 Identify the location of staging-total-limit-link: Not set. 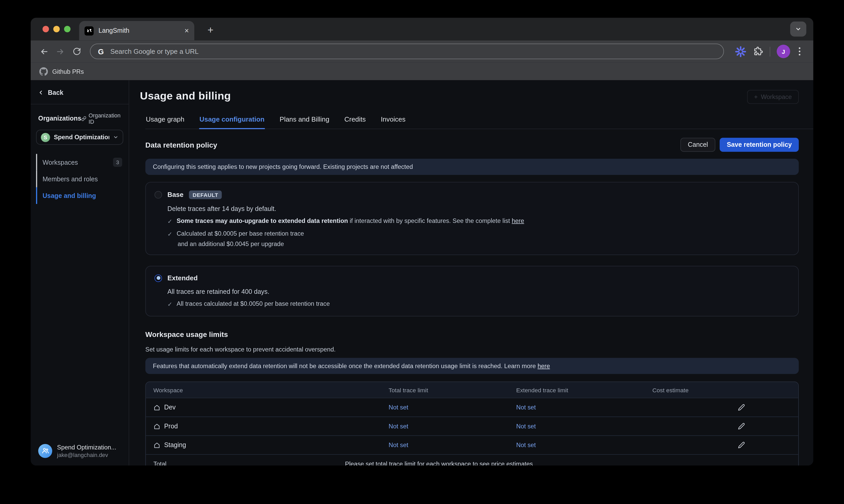
(399, 445).